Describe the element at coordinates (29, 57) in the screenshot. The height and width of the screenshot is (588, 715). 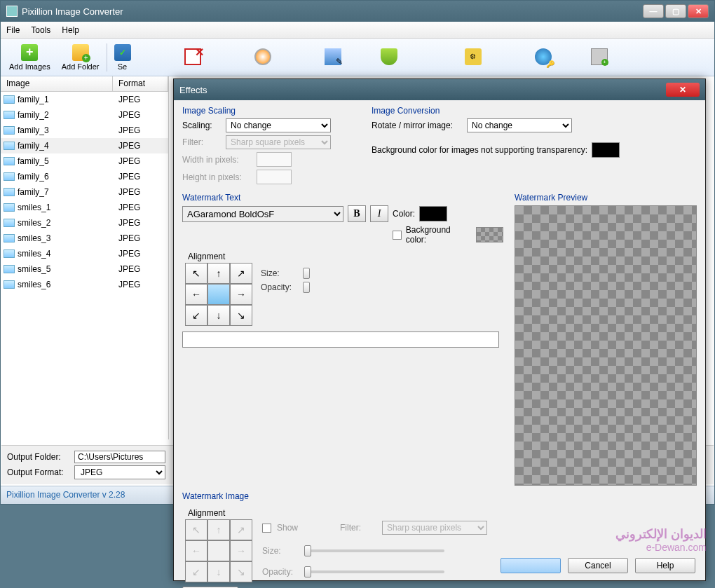
I see `toolbar-add-images: Add Images` at that location.